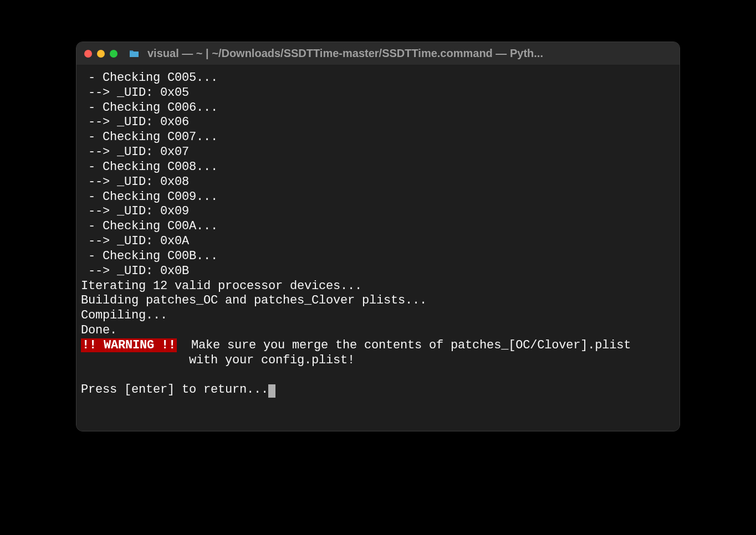 The image size is (756, 535). What do you see at coordinates (378, 271) in the screenshot?
I see `terminal-line: --> _UID: 0x0B` at bounding box center [378, 271].